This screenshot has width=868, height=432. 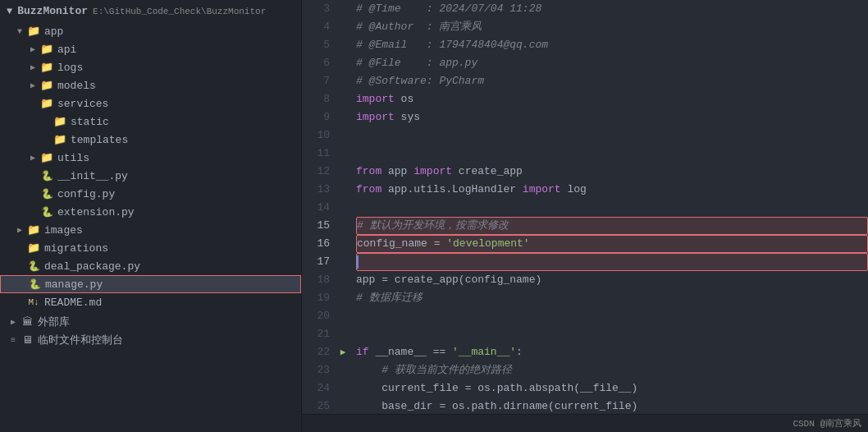 What do you see at coordinates (358, 262) in the screenshot?
I see `text-cursor` at bounding box center [358, 262].